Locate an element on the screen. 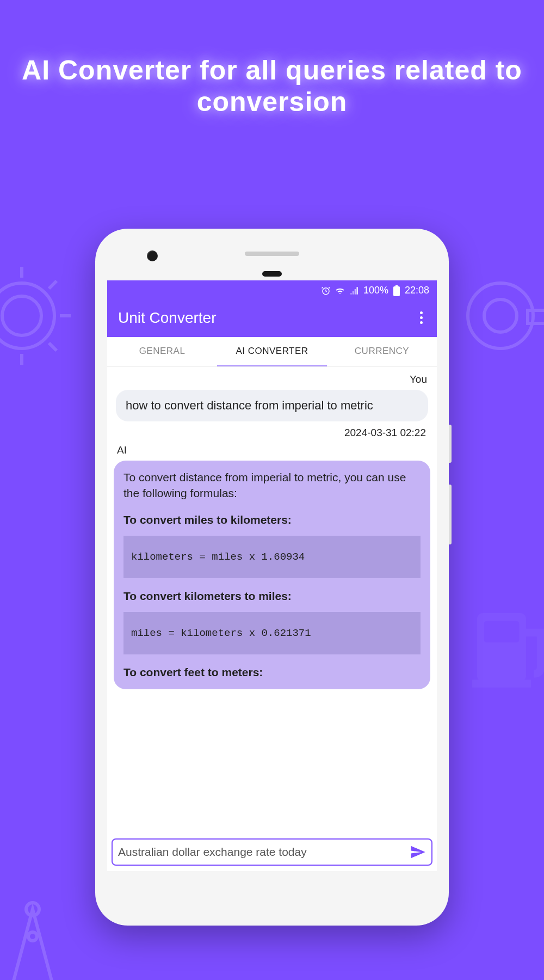 This screenshot has width=544, height=980. compass-icon is located at coordinates (44, 936).